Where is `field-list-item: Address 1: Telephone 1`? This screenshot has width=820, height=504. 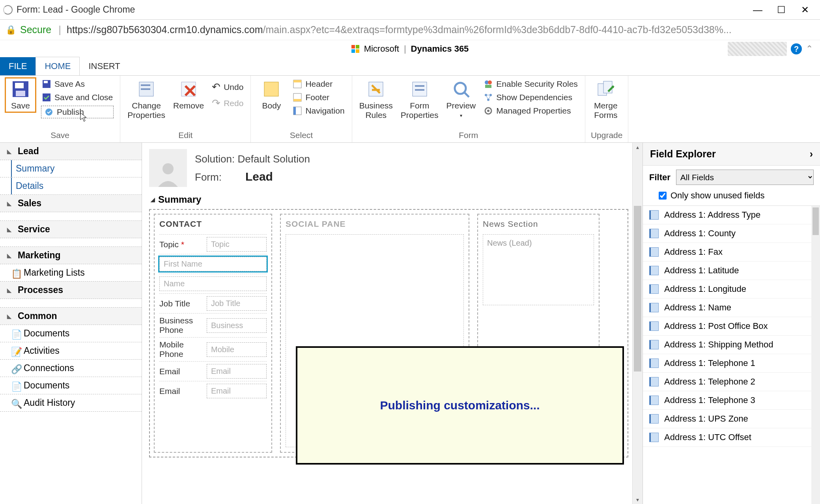 field-list-item: Address 1: Telephone 1 is located at coordinates (731, 364).